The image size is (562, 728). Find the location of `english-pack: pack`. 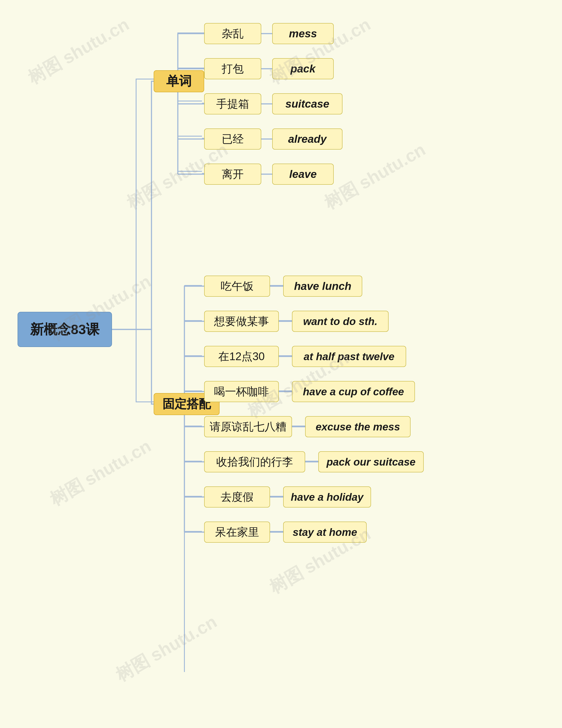

english-pack: pack is located at coordinates (303, 69).